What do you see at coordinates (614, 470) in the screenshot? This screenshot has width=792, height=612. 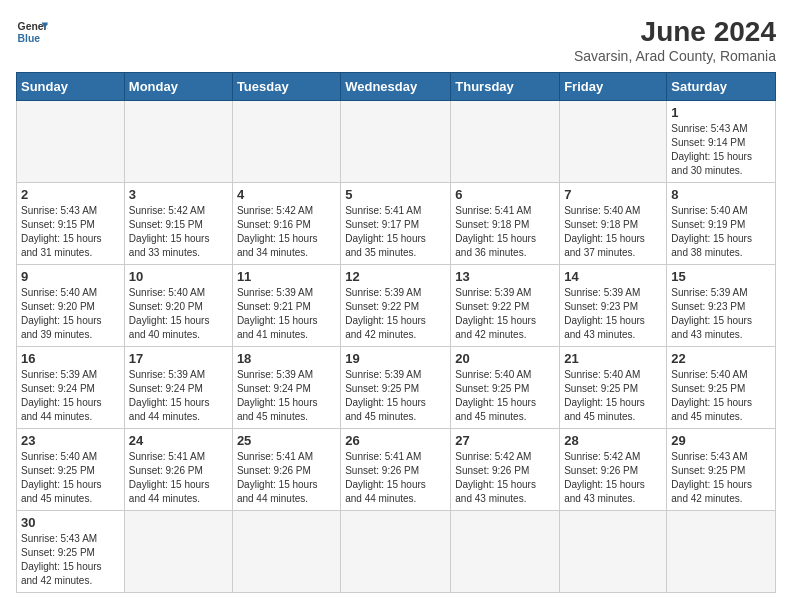 I see `calendar-cell: 28Sunrise: 5:42 AMSunset: 9:26 PMDayligh…` at bounding box center [614, 470].